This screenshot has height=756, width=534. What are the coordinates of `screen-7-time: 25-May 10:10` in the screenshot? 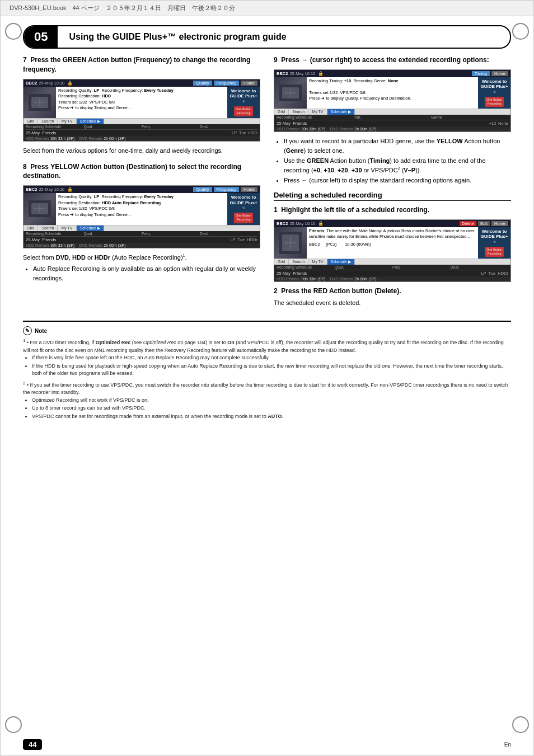 It's located at (51, 83).